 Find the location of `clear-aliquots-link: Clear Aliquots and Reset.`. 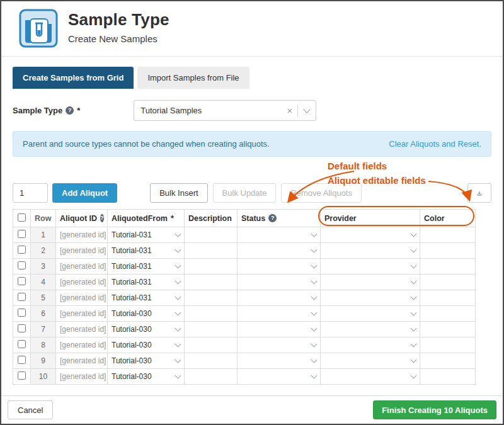

clear-aliquots-link: Clear Aliquots and Reset. is located at coordinates (435, 144).